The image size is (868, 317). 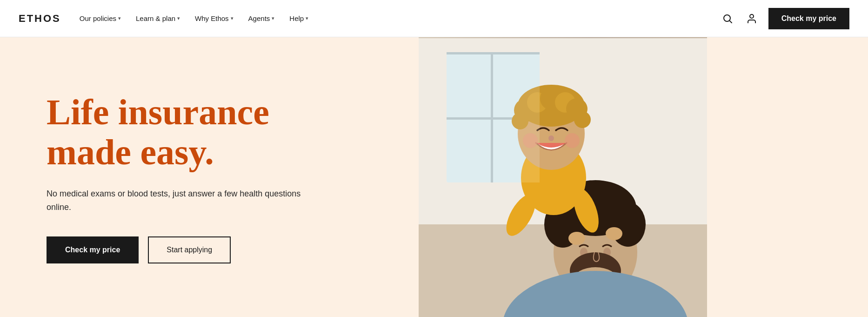 I want to click on navbar: ETHOS Our policies ▾ Learn & plan ▾ Why …, so click(x=434, y=19).